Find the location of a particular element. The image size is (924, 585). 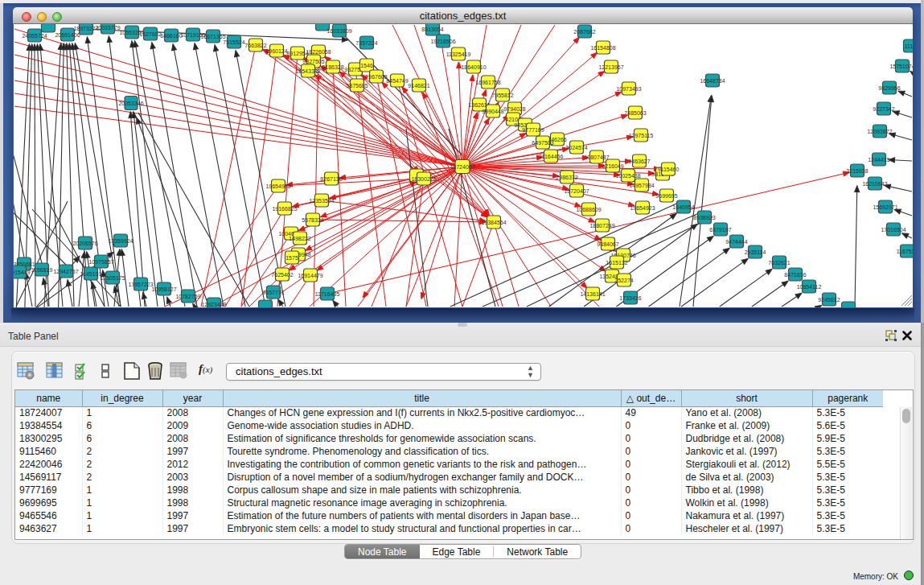

svg-text: 1733426 is located at coordinates (630, 298).